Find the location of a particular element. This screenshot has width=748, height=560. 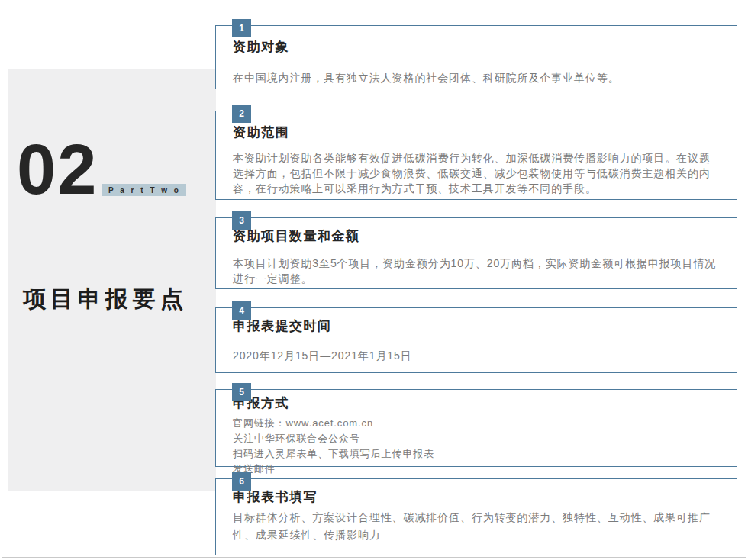

method-line-email: 发送邮件 is located at coordinates (476, 469).